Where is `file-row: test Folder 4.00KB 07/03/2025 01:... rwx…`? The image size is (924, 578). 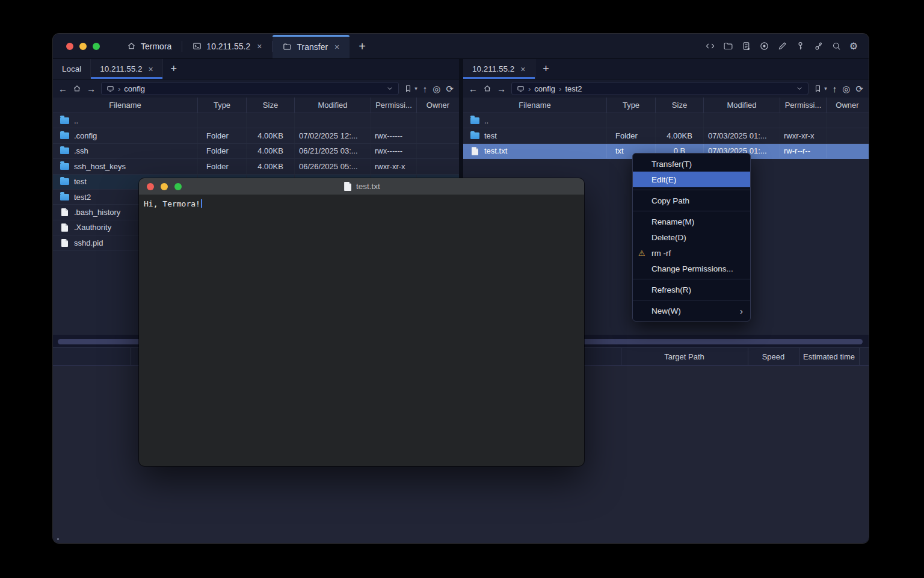
file-row: test Folder 4.00KB 07/03/2025 01:... rwx… is located at coordinates (666, 136).